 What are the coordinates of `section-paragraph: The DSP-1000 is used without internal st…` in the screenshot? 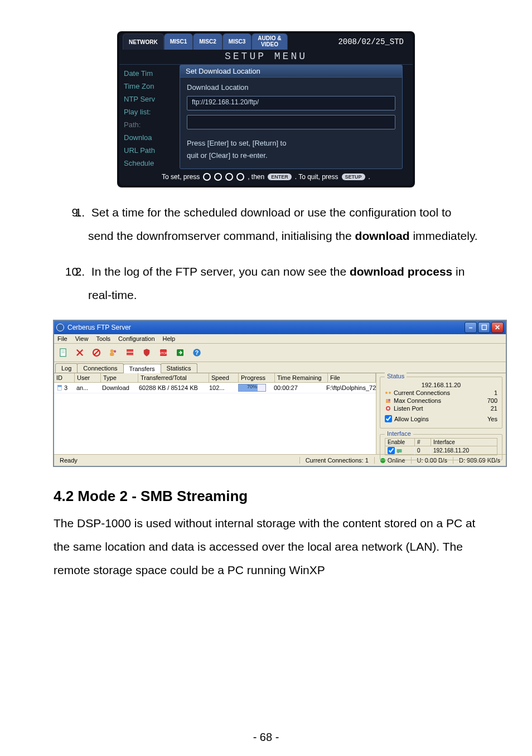 It's located at (266, 547).